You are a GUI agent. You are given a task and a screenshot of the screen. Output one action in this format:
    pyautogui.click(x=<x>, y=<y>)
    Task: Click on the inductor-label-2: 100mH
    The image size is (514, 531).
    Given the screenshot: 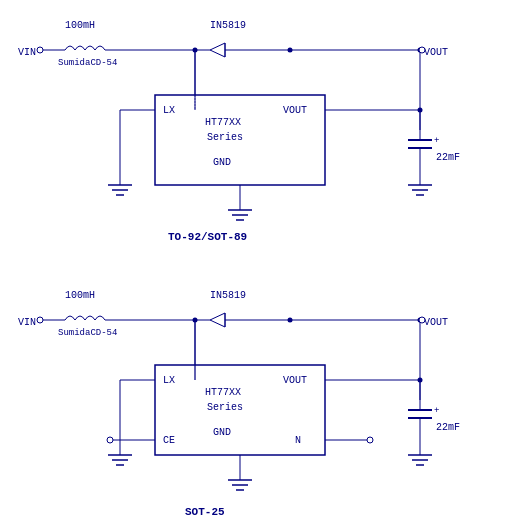 What is the action you would take?
    pyautogui.click(x=80, y=296)
    